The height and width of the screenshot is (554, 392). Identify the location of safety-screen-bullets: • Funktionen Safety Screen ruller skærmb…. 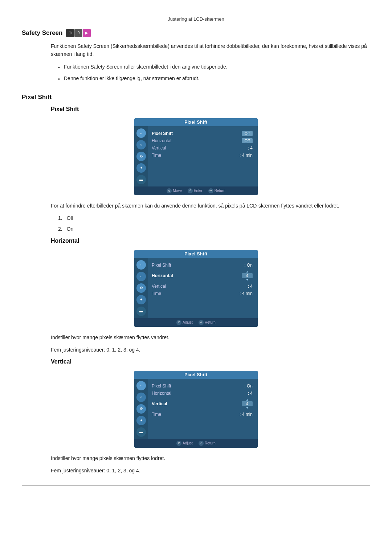
(214, 73).